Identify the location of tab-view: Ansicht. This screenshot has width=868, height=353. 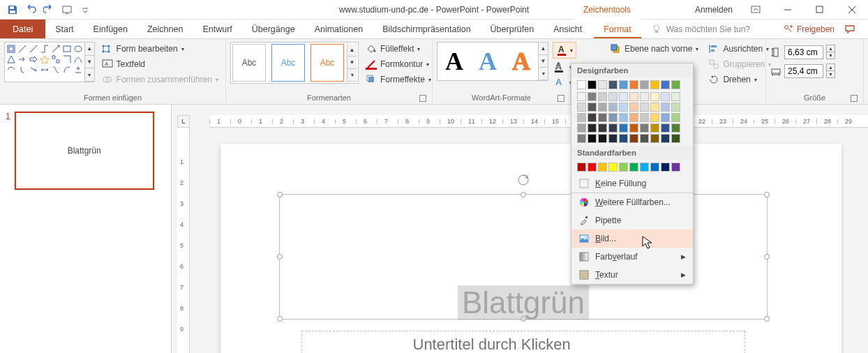
(568, 29).